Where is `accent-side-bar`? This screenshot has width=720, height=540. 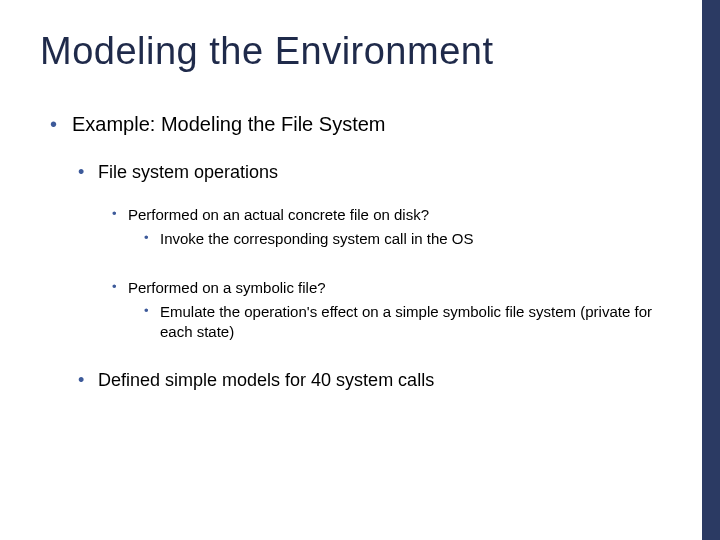
accent-side-bar is located at coordinates (711, 270).